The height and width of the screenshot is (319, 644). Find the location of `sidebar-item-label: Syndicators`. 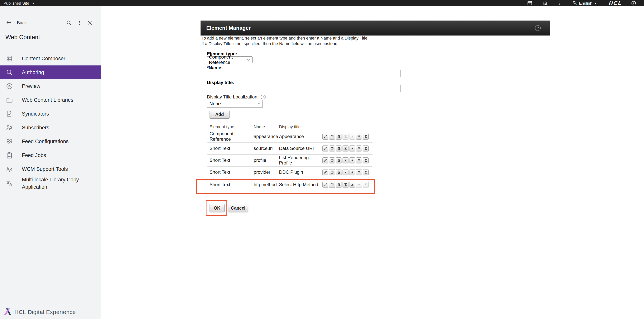

sidebar-item-label: Syndicators is located at coordinates (36, 114).